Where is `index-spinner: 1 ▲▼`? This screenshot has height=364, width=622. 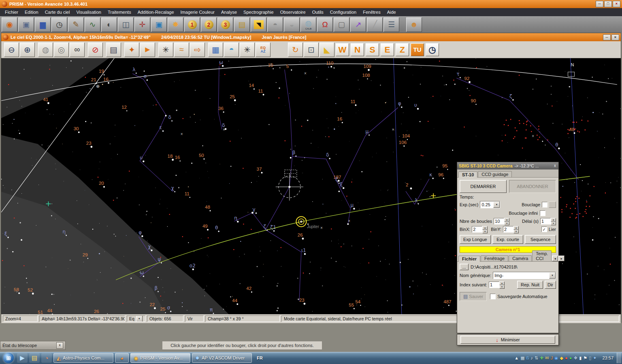
index-spinner: 1 ▲▼ is located at coordinates (496, 285).